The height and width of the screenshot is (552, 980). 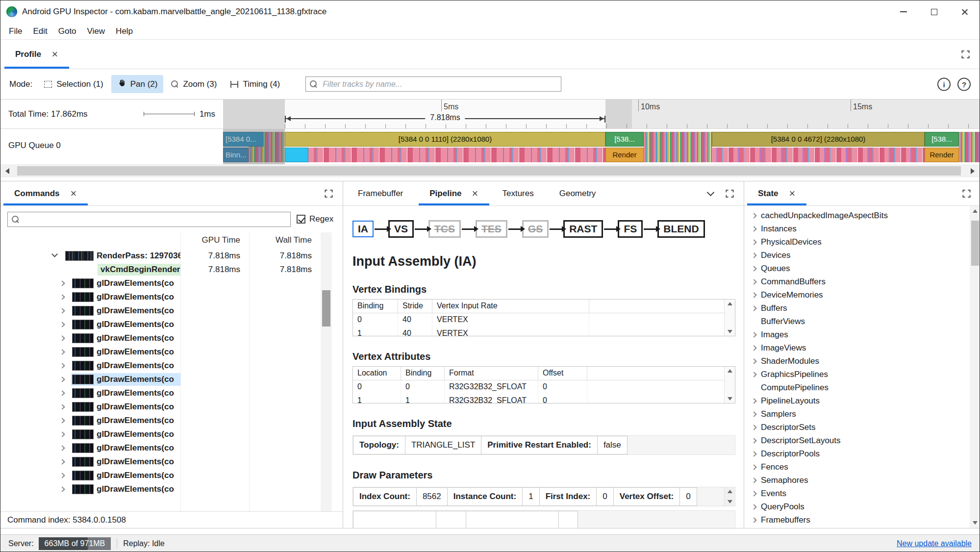 I want to click on wall-time-column-header: Wall Time, so click(x=283, y=240).